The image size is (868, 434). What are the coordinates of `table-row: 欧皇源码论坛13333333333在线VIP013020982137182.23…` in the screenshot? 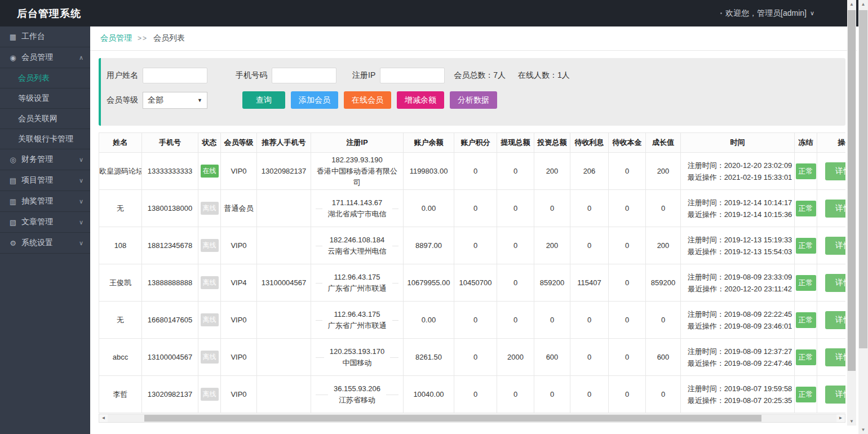 It's located at (472, 171).